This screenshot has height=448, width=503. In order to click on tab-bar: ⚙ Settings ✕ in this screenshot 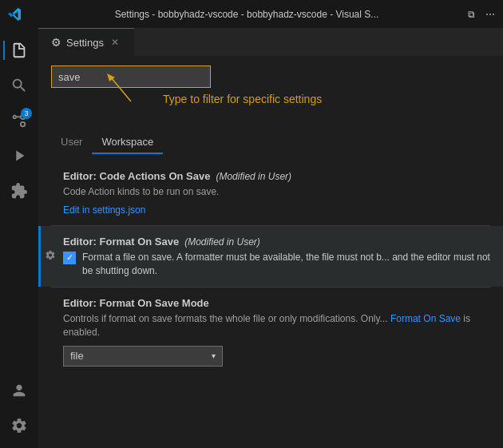, I will do `click(271, 42)`.